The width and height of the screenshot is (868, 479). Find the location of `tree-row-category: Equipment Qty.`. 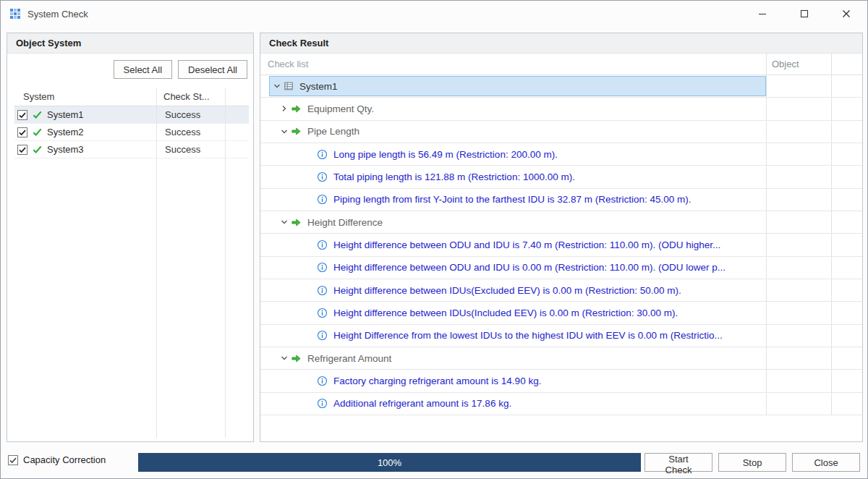

tree-row-category: Equipment Qty. is located at coordinates (561, 109).